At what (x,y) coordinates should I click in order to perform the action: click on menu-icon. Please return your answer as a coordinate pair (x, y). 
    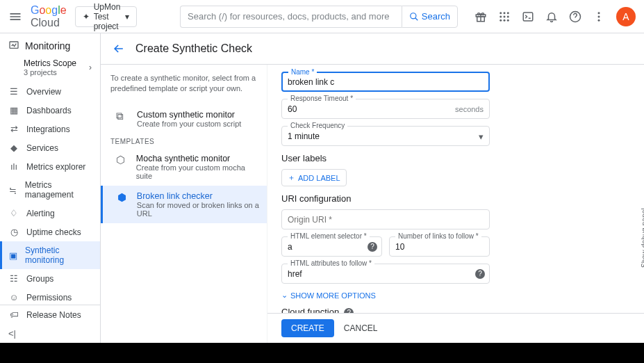
    Looking at the image, I should click on (15, 17).